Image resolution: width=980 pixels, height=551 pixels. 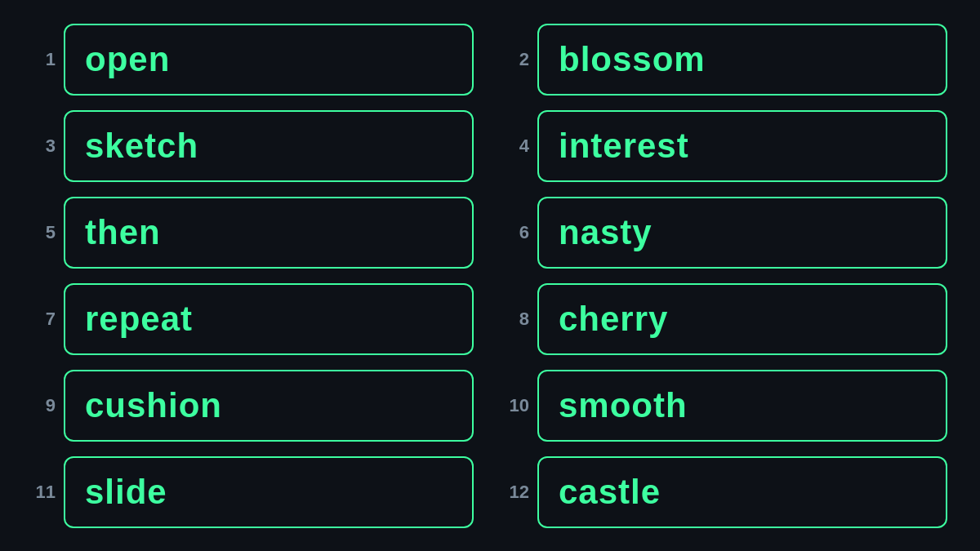 What do you see at coordinates (44, 233) in the screenshot?
I see `word-number: 5` at bounding box center [44, 233].